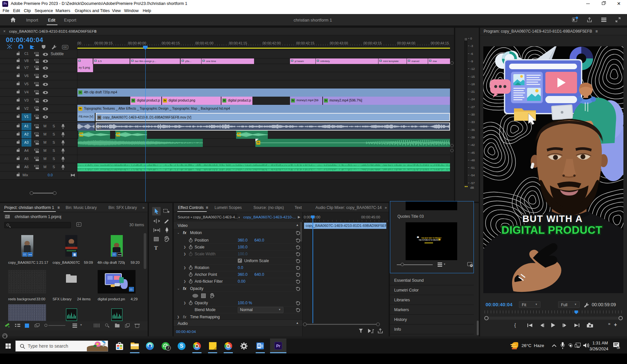 The image size is (627, 364). Describe the element at coordinates (553, 219) in the screenshot. I see `svg-text: BUT WITH A` at that location.